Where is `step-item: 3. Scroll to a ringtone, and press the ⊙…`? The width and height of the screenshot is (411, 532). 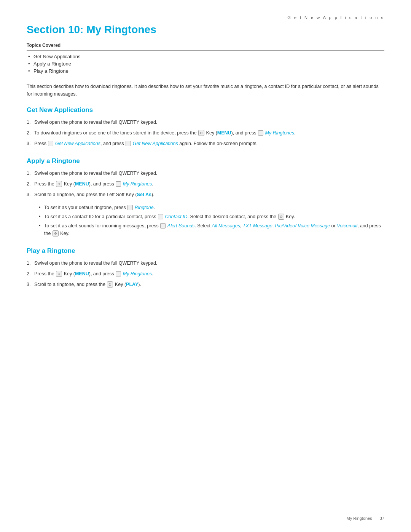 step-item: 3. Scroll to a ringtone, and press the ⊙… is located at coordinates (206, 284).